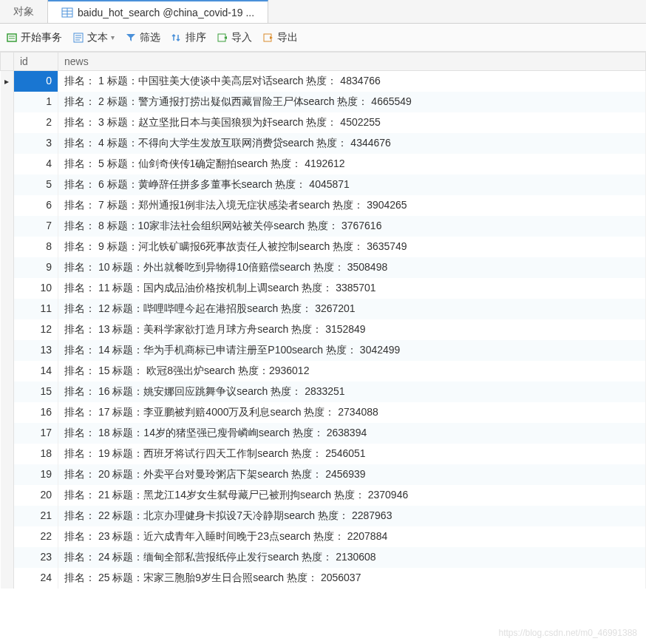 This screenshot has height=644, width=646. What do you see at coordinates (36, 102) in the screenshot?
I see `cell-id: 1` at bounding box center [36, 102].